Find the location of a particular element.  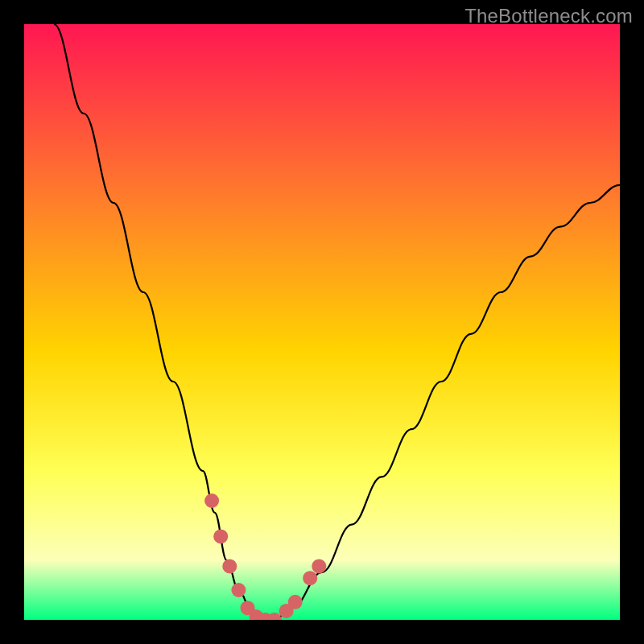

watermark-text: TheBottleneck.com is located at coordinates (549, 16).